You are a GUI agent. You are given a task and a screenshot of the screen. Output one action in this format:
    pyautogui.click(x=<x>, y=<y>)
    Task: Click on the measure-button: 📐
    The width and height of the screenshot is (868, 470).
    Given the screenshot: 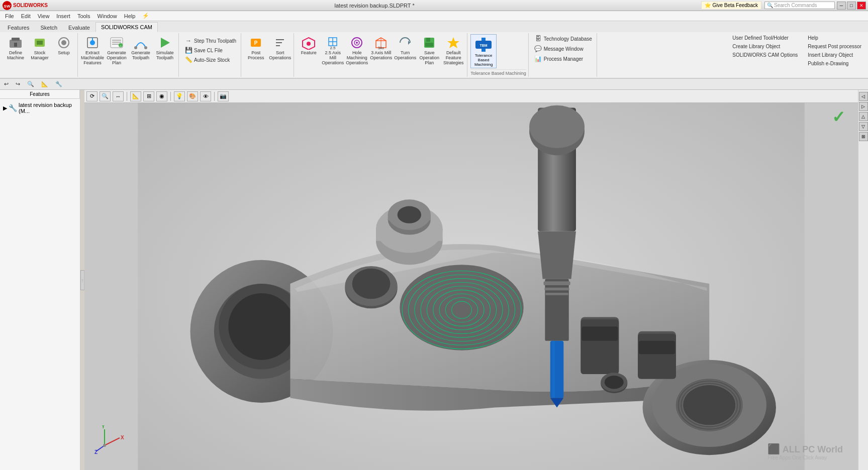 What is the action you would take?
    pyautogui.click(x=45, y=84)
    